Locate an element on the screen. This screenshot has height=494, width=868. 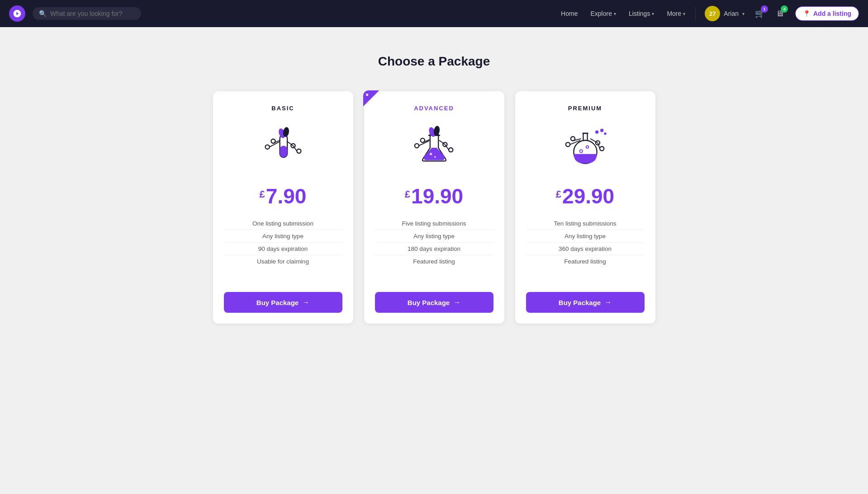
features-premium: Ten listing submissions Any listing type… is located at coordinates (585, 242).